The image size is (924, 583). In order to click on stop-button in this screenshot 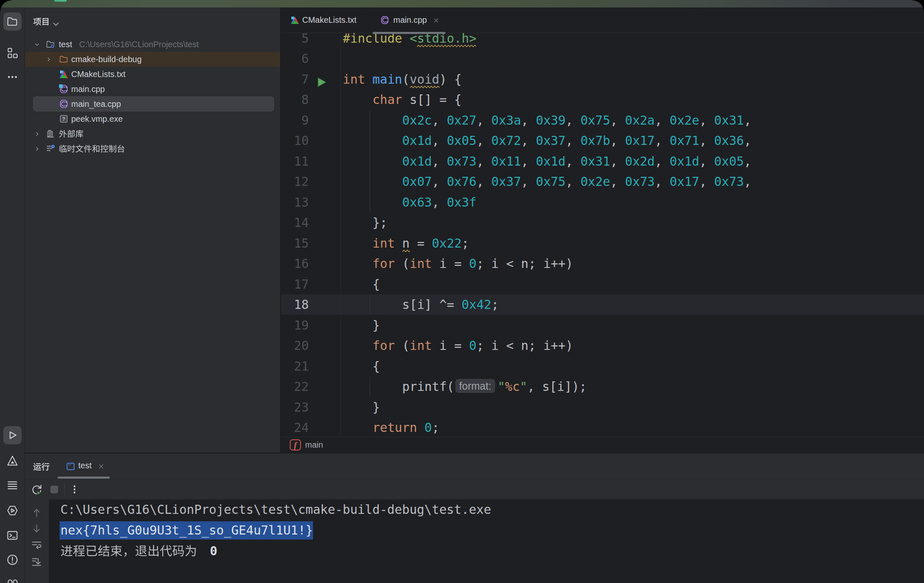, I will do `click(54, 490)`.